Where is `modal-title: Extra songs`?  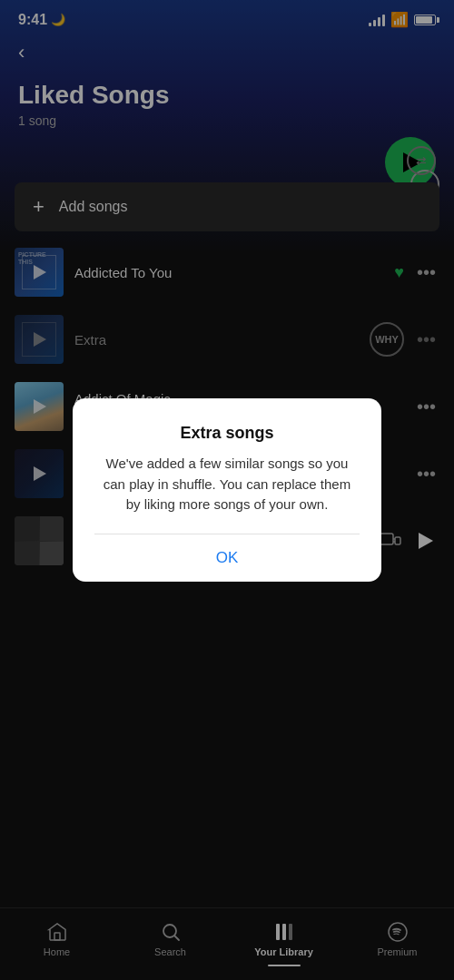
modal-title: Extra songs is located at coordinates (227, 434).